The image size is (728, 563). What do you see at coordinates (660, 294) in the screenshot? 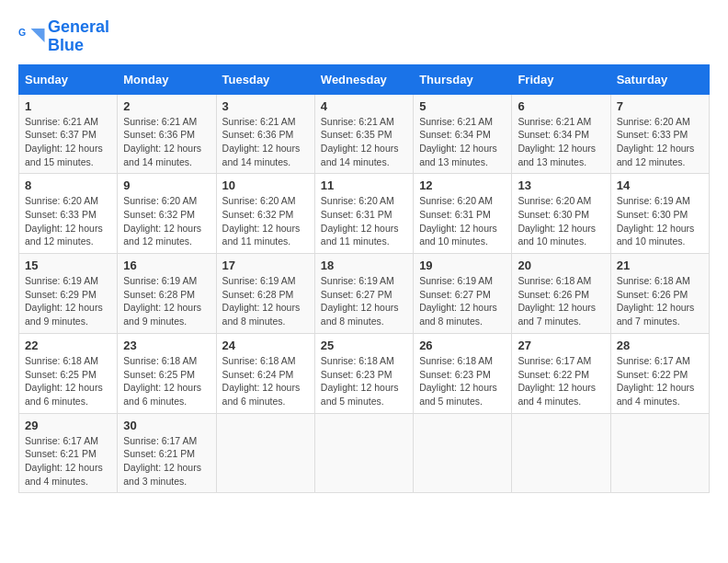
I see `calendar-cell: 21 Sunrise: 6:18 AM Sunset: 6:26 PM Dayl…` at bounding box center [660, 294].